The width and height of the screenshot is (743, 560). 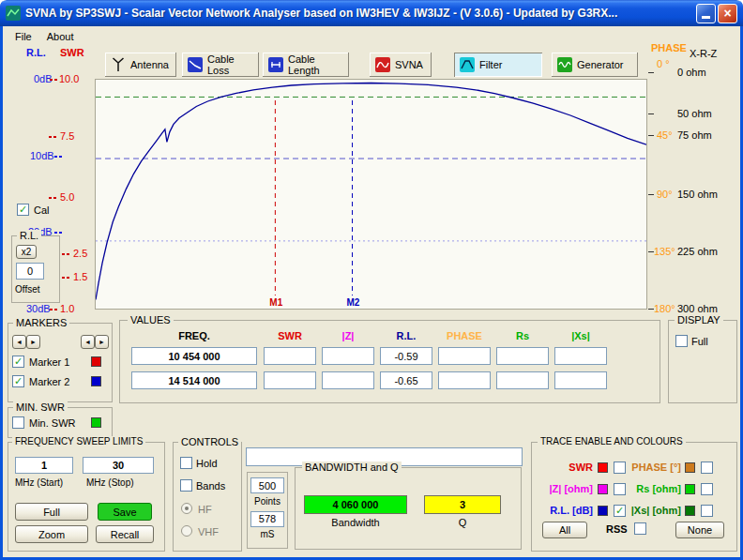 I want to click on marker1-next-button: ►, so click(x=34, y=341).